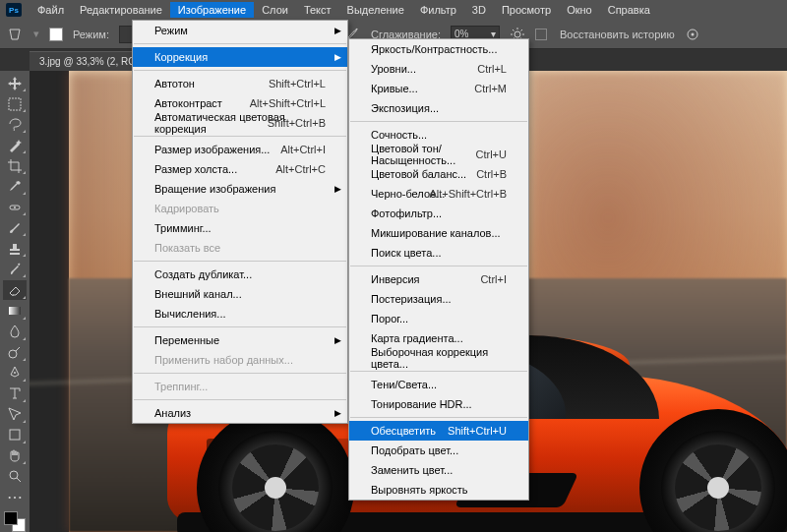 Image resolution: width=787 pixels, height=532 pixels. I want to click on shape-tool, so click(15, 435).